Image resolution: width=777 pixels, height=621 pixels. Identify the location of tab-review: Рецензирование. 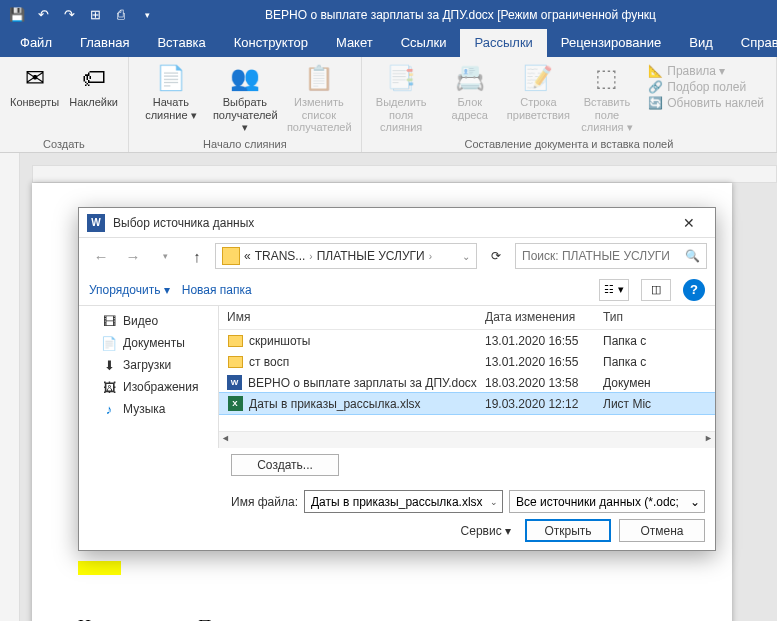
(611, 43).